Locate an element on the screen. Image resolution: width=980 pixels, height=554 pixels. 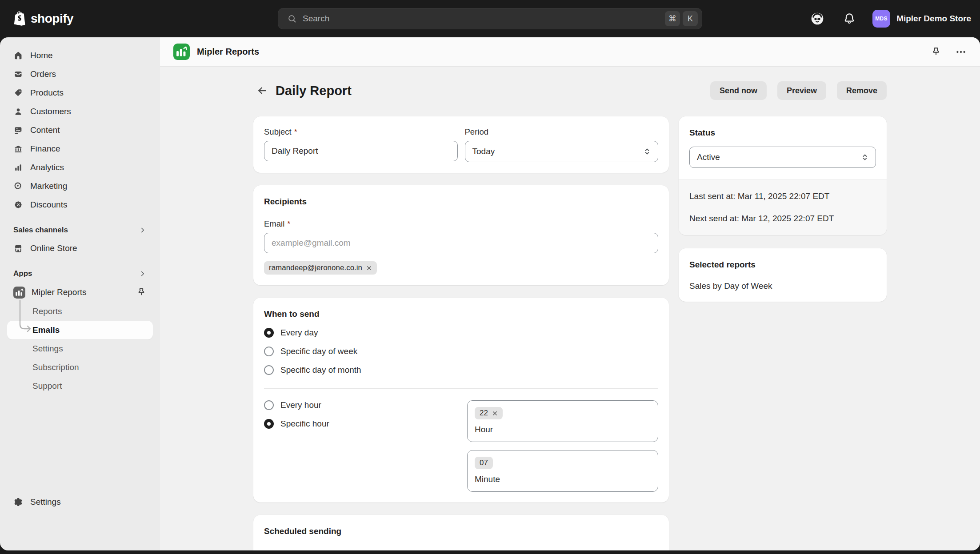
finance-icon is located at coordinates (18, 149).